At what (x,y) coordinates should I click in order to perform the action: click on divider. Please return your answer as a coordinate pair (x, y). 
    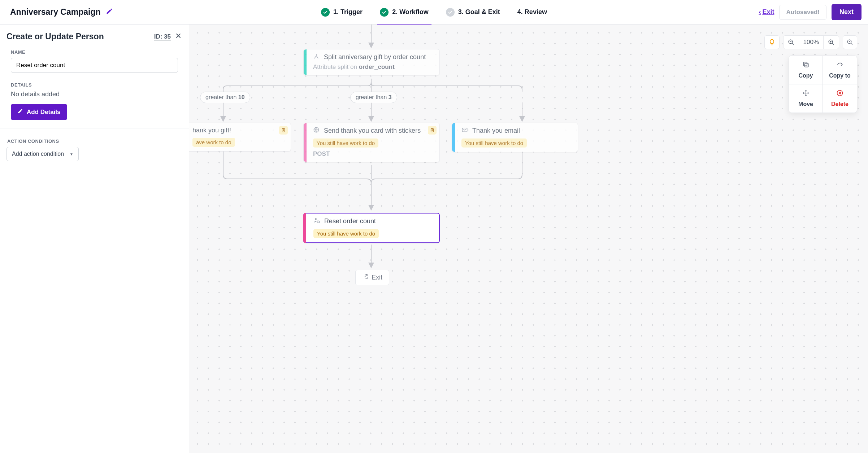
    Looking at the image, I should click on (95, 128).